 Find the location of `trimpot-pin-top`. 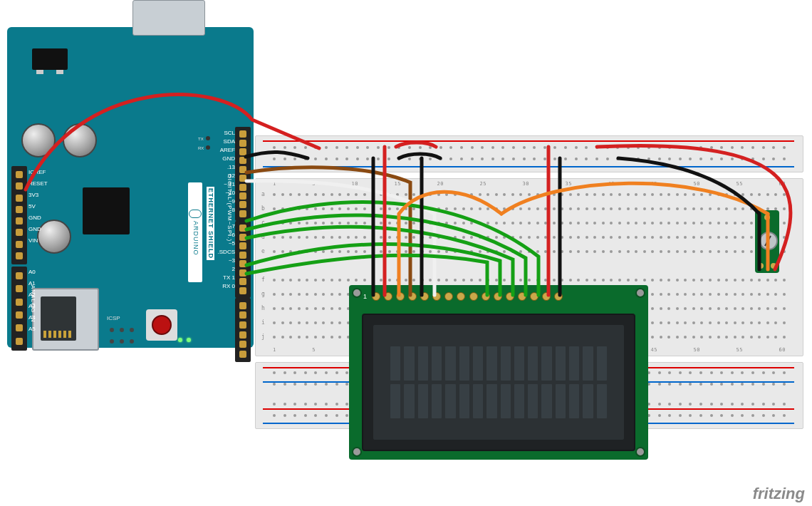

trimpot-pin-top is located at coordinates (767, 217).